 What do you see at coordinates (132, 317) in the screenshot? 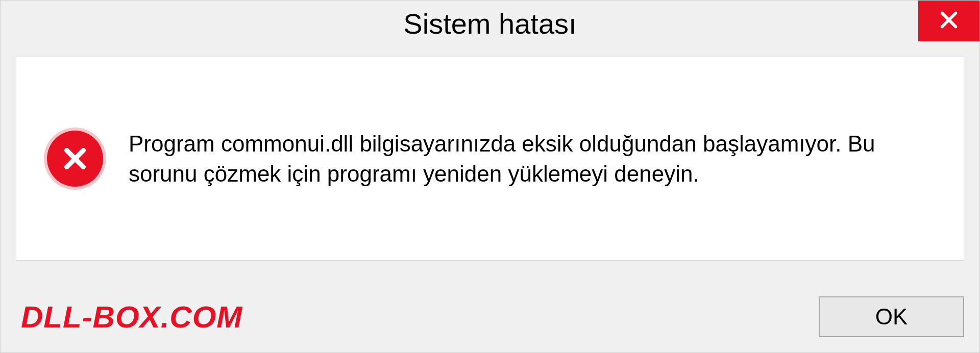
I see `watermark-text: DLL-BOX.COM` at bounding box center [132, 317].